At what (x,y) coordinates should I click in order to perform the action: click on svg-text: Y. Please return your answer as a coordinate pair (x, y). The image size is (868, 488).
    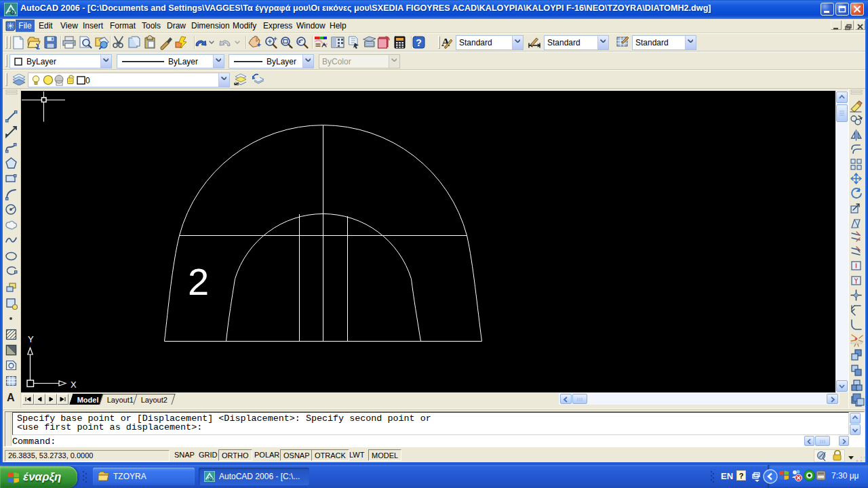
    Looking at the image, I should click on (31, 339).